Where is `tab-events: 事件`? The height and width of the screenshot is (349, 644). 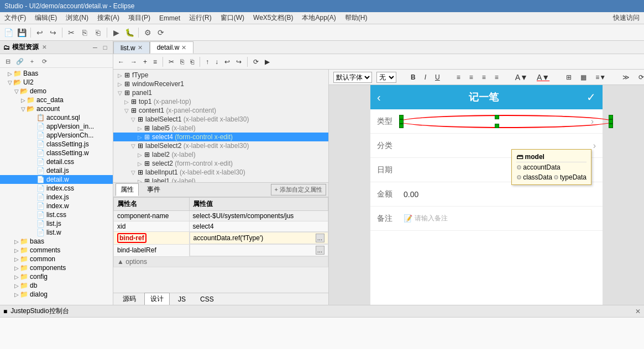
tab-events: 事件 is located at coordinates (154, 190).